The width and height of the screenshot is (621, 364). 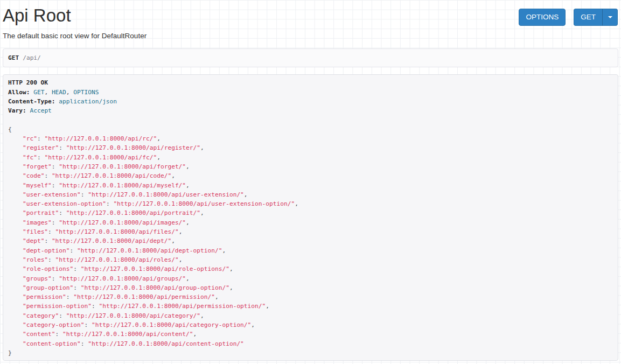 What do you see at coordinates (111, 176) in the screenshot?
I see `json-url-link: "http://127.0.0.1:8000/api/code/"` at bounding box center [111, 176].